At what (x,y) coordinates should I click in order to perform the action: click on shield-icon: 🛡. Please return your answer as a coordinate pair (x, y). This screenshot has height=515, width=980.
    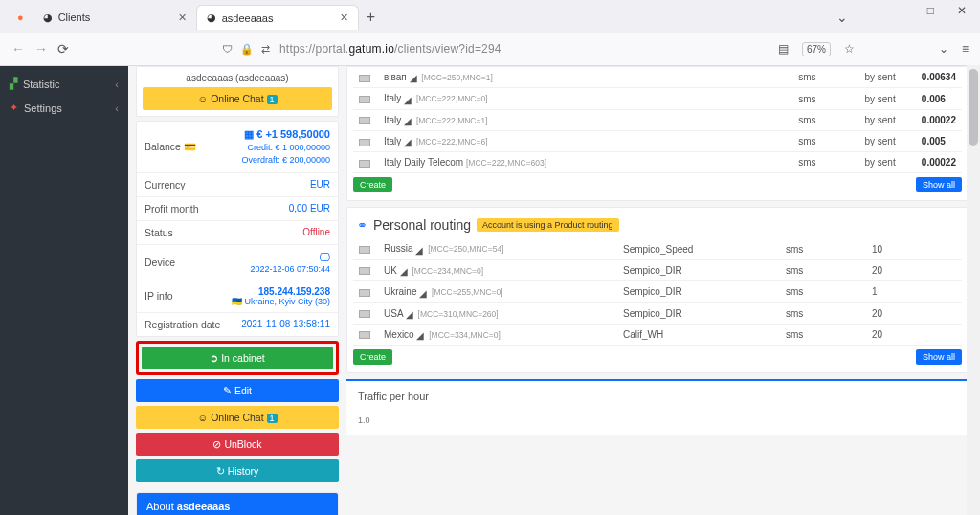
    Looking at the image, I should click on (228, 50).